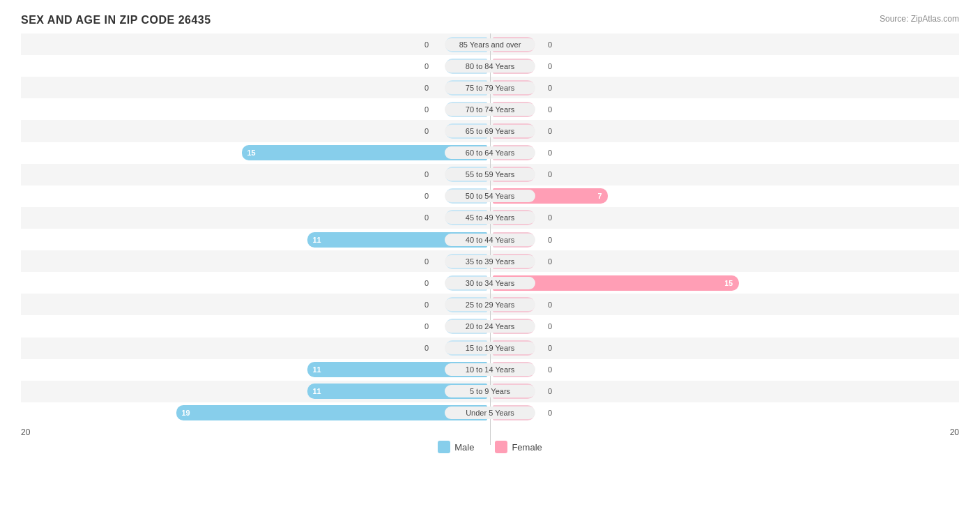  Describe the element at coordinates (490, 370) in the screenshot. I see `age-label: 10 to 14 Years` at that location.